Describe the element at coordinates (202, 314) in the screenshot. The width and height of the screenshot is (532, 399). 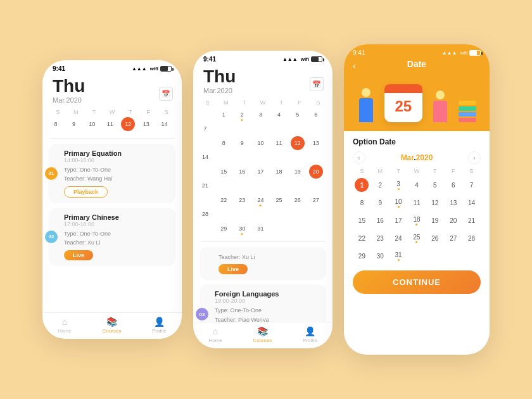
I see `course-num-3: 03` at that location.